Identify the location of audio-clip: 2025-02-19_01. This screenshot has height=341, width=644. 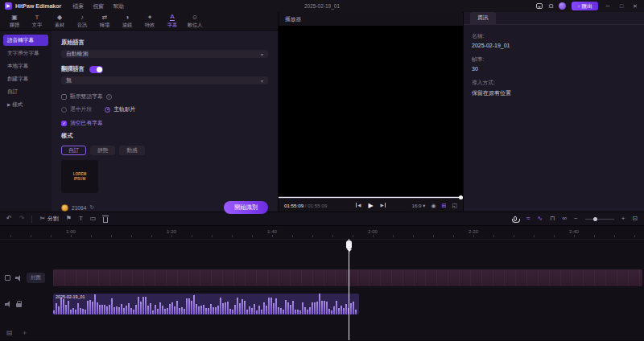
(206, 304).